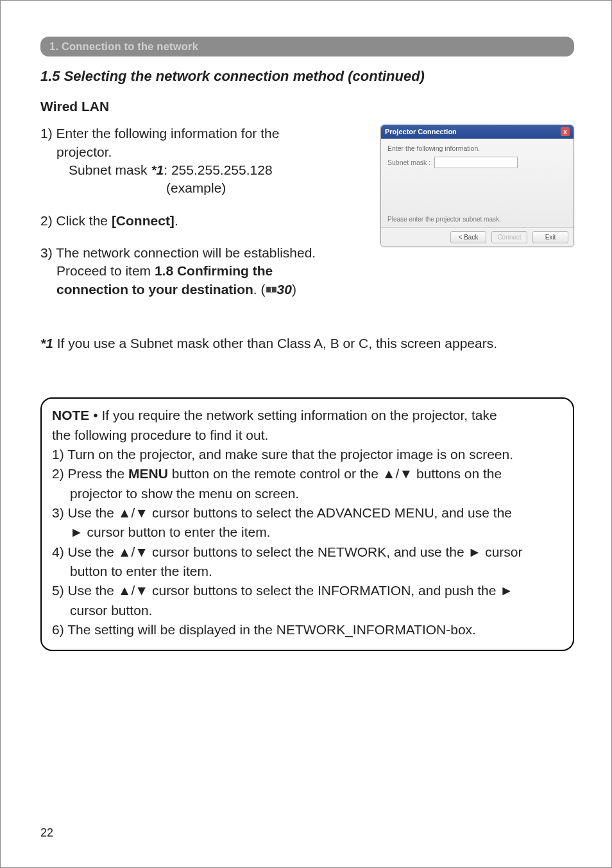  I want to click on note2-a: 2) Press the, so click(90, 474).